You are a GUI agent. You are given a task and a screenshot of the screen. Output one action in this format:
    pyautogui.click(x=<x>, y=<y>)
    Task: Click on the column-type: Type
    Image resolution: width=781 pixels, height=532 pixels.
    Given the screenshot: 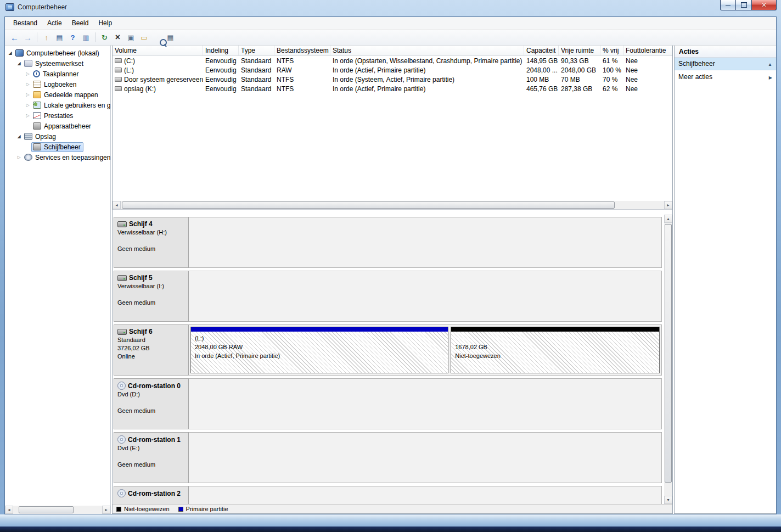 What is the action you would take?
    pyautogui.click(x=257, y=51)
    